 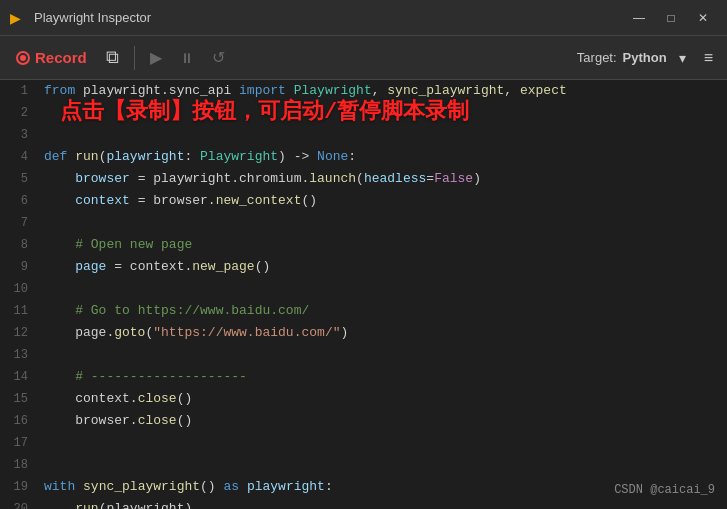 I want to click on window-controls: — □ ✕, so click(x=671, y=18).